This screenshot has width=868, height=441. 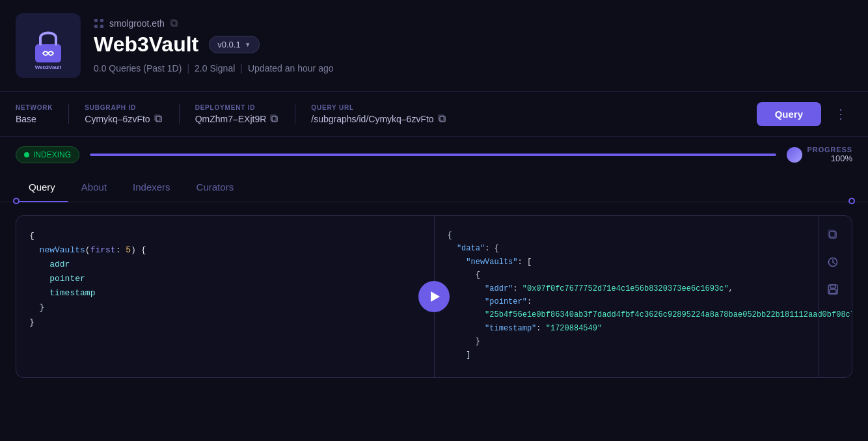 I want to click on query-url-row: /subgraphs/id/Cymykq–6zvFto, so click(x=379, y=119).